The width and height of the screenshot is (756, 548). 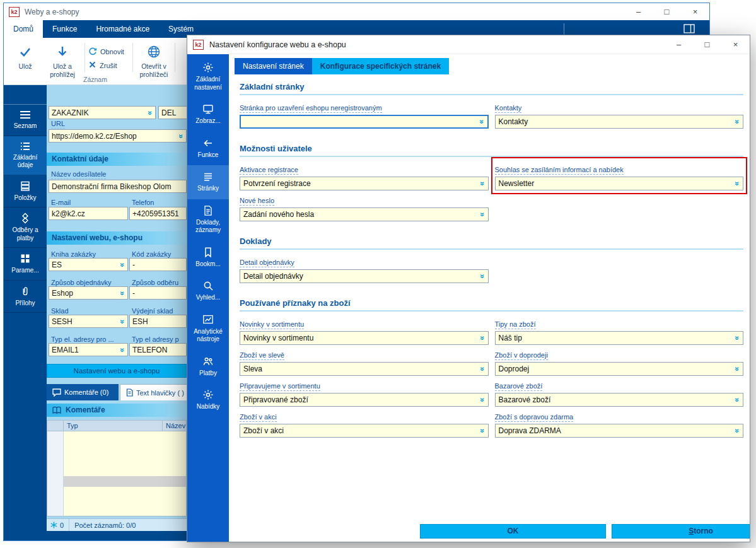 What do you see at coordinates (113, 426) in the screenshot?
I see `column-typ: Typ` at bounding box center [113, 426].